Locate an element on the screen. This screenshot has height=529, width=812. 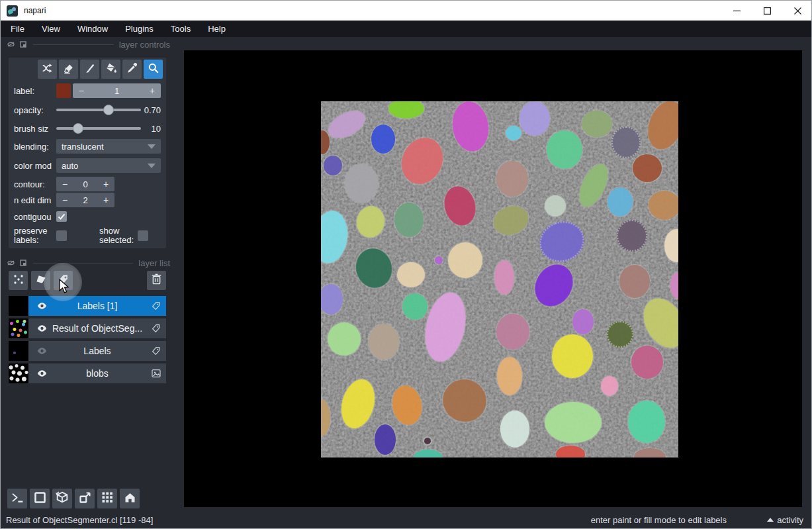
menu-help: Help is located at coordinates (217, 29).